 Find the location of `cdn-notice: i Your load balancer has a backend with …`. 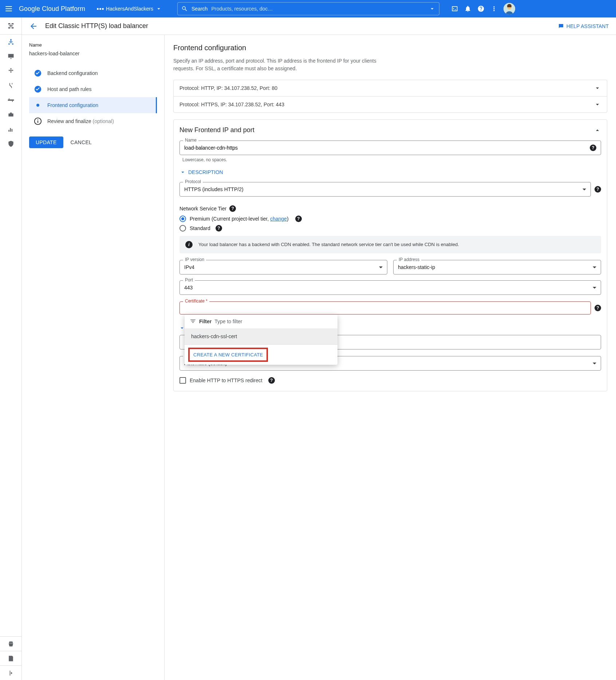

cdn-notice: i Your load balancer has a backend with … is located at coordinates (390, 245).